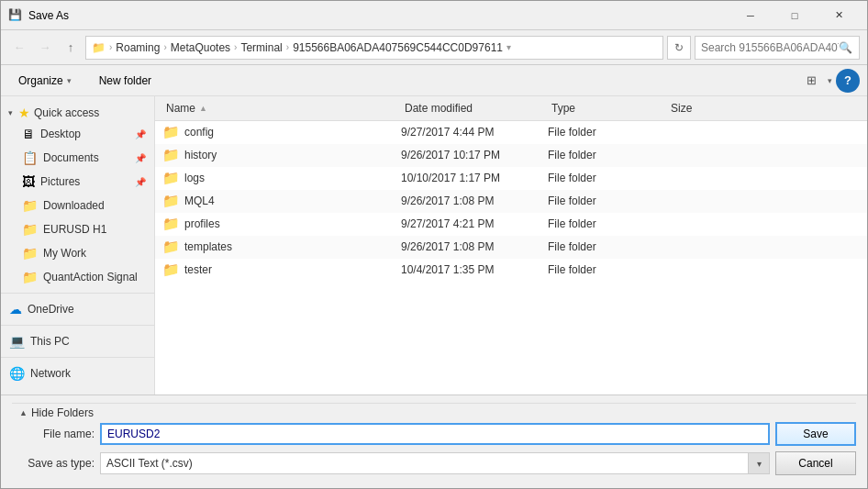 This screenshot has width=868, height=489. What do you see at coordinates (434, 413) in the screenshot?
I see `hide-folders-row: ▲ Hide Folders` at bounding box center [434, 413].